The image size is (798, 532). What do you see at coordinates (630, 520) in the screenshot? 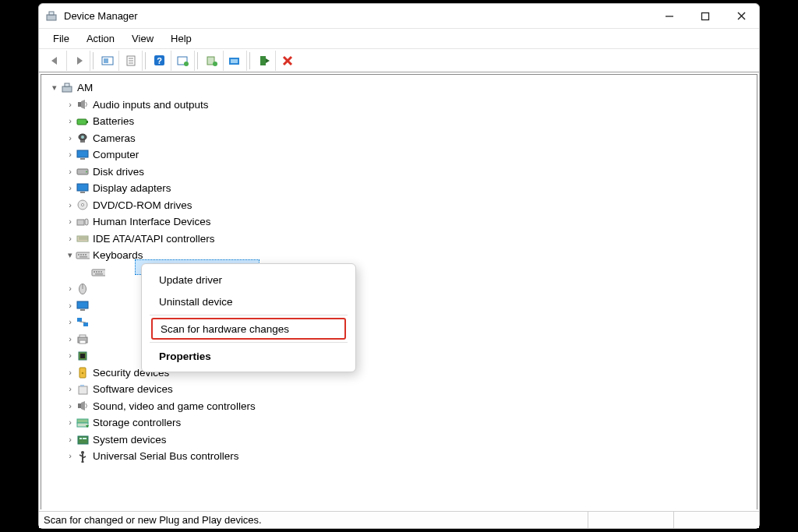
I see `statusbar-cell` at bounding box center [630, 520].